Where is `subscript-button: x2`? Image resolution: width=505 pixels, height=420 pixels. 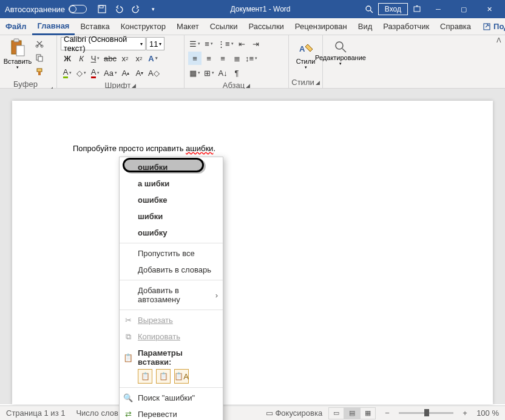 subscript-button: x2 is located at coordinates (125, 58).